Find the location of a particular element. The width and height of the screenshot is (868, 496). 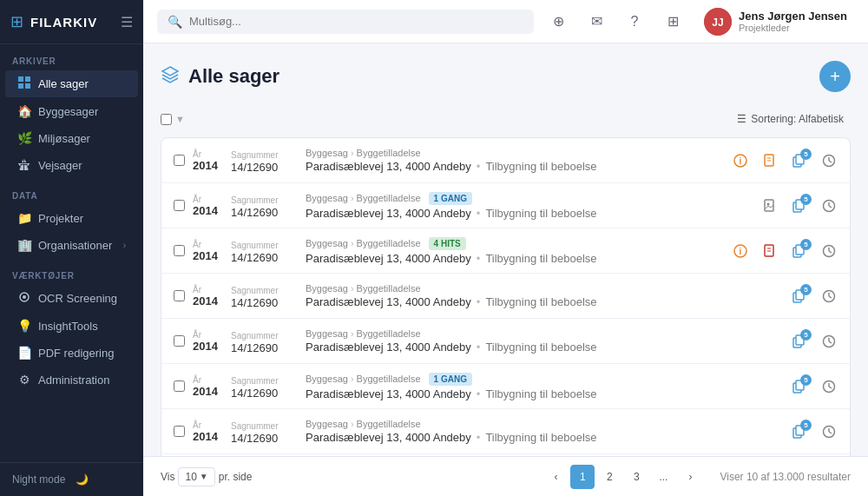

doc-img-icon is located at coordinates (770, 206).